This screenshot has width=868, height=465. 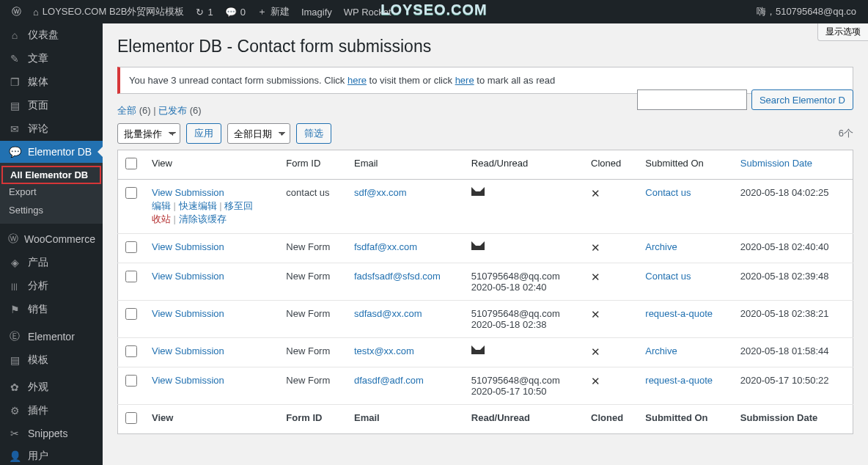 What do you see at coordinates (397, 276) in the screenshot?
I see `email-link: fadsfsadf@sfsd.com` at bounding box center [397, 276].